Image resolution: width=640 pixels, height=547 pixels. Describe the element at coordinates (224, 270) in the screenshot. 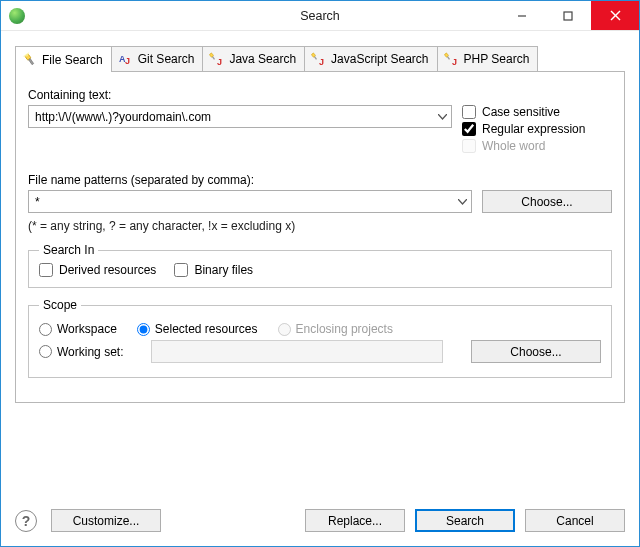

I see `checkbox-label: Binary files` at that location.